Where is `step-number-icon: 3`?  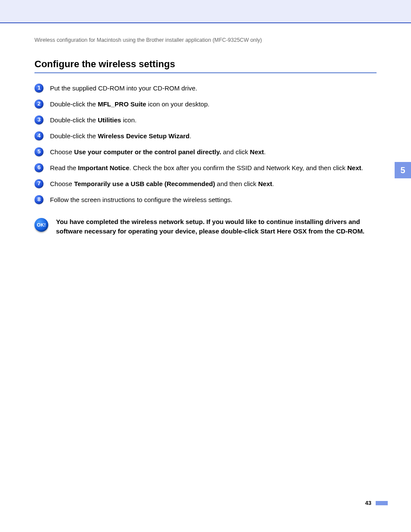 step-number-icon: 3 is located at coordinates (39, 120).